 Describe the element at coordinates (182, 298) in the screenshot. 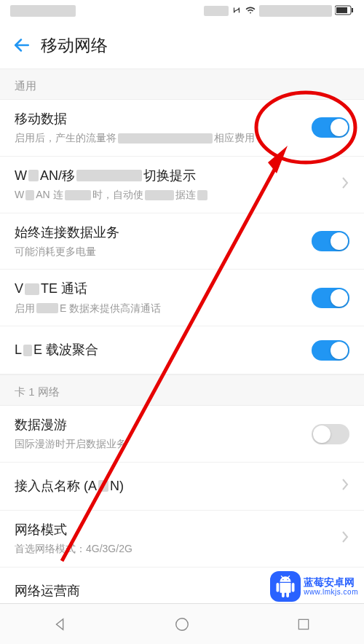

I see `row-volte: VTE 通话 启用E 数据来提供高清通话` at that location.